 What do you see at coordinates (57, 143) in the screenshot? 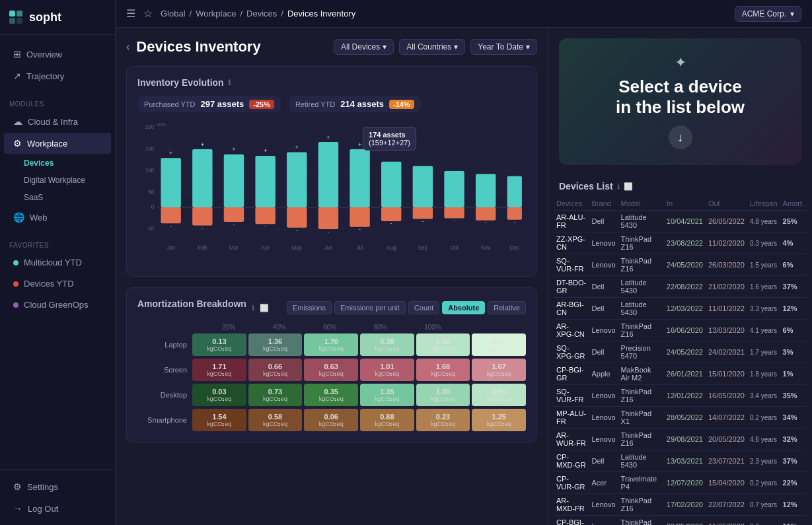
I see `sidebar-item-workplace: ⚙ Workplace` at bounding box center [57, 143].